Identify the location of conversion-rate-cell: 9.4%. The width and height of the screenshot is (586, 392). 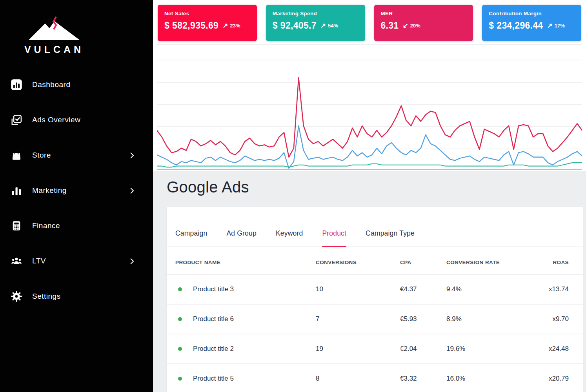
(495, 289).